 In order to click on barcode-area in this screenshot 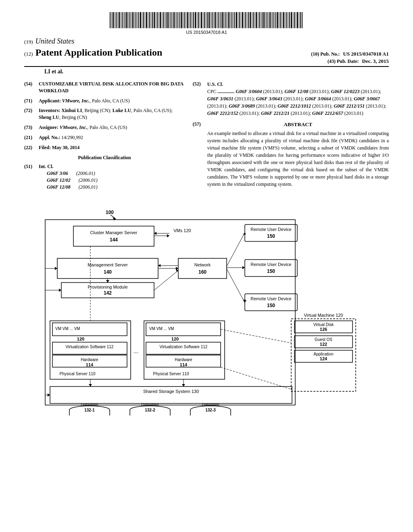, I will do `click(206, 19)`.